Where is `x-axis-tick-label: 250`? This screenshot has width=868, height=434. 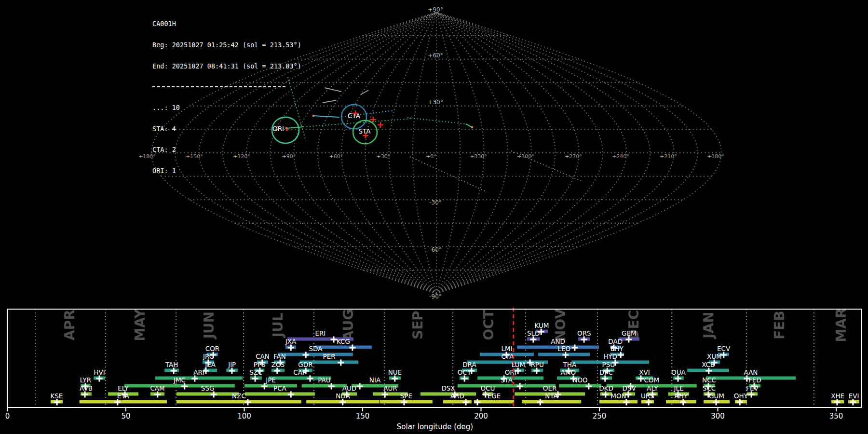
x-axis-tick-label: 250 is located at coordinates (600, 416).